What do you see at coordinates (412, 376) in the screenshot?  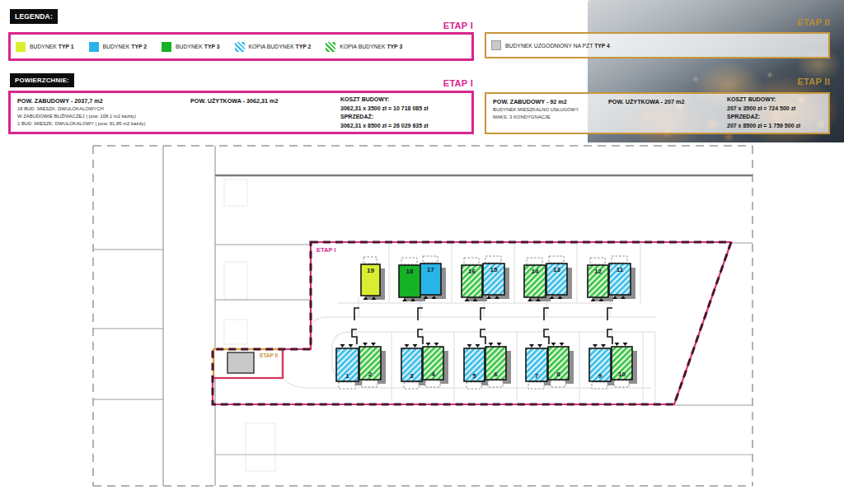 I see `building-number: 3` at bounding box center [412, 376].